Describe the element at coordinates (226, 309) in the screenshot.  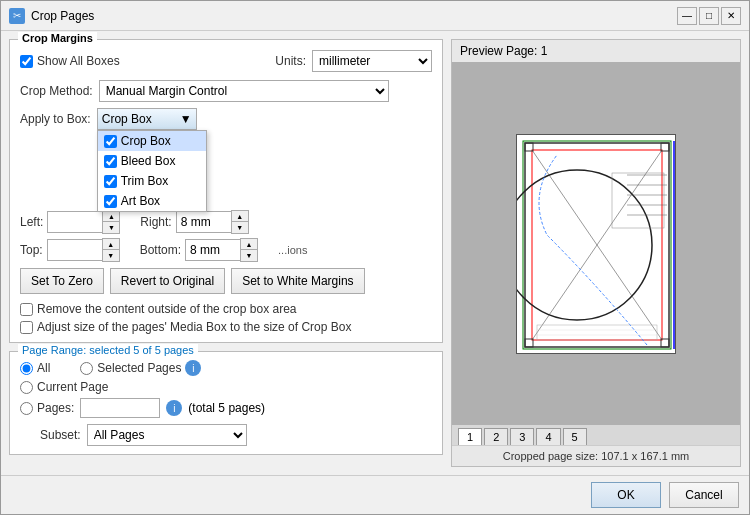
I see `remove-content-label: Remove the content outside of the crop b…` at that location.